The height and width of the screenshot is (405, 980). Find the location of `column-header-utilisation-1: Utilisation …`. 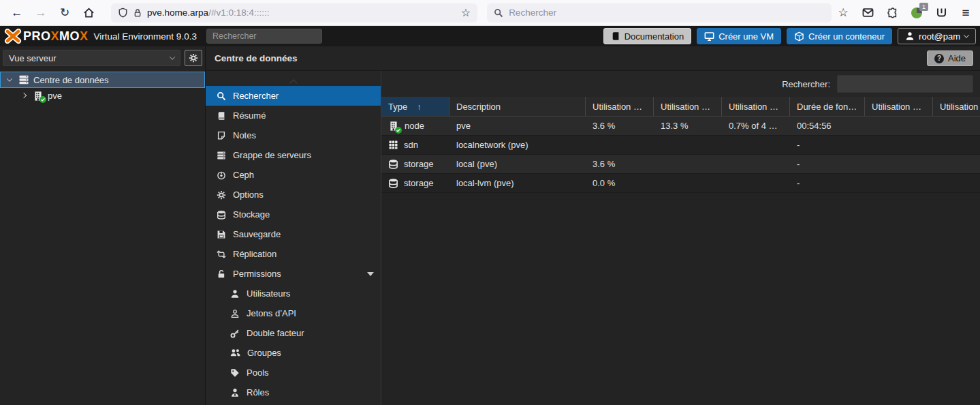

column-header-utilisation-1: Utilisation … is located at coordinates (620, 106).